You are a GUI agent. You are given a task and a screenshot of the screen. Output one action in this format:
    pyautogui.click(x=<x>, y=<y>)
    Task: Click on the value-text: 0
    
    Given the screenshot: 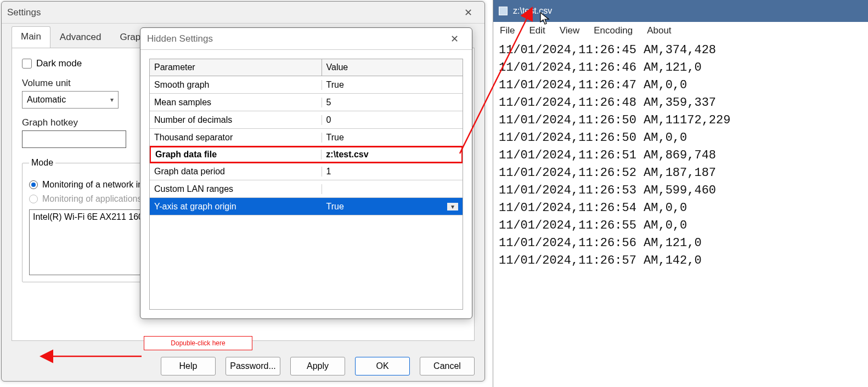 What is the action you would take?
    pyautogui.click(x=329, y=120)
    